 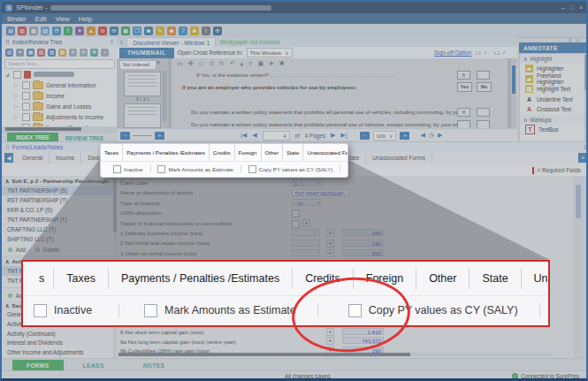 What do you see at coordinates (286, 279) in the screenshot?
I see `magnified-tab-row: sTaxesPayments / Penalties /EstimatesCre…` at bounding box center [286, 279].